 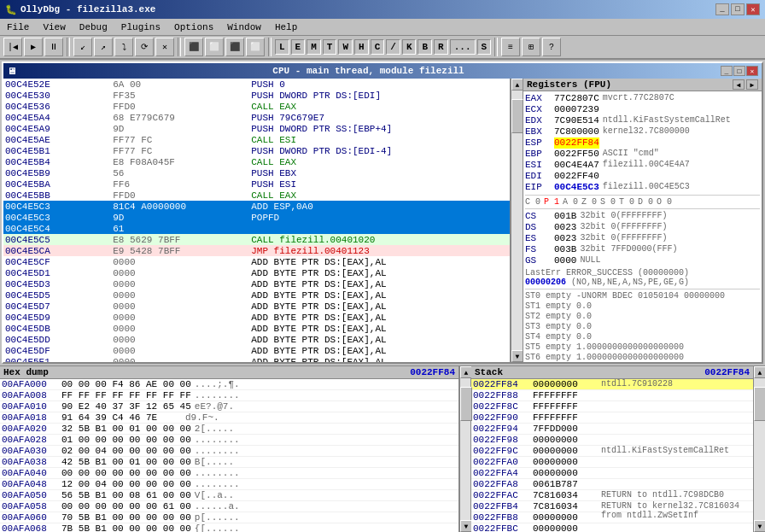 What do you see at coordinates (83, 47) in the screenshot?
I see `toolbar-step-into: ↙` at bounding box center [83, 47].